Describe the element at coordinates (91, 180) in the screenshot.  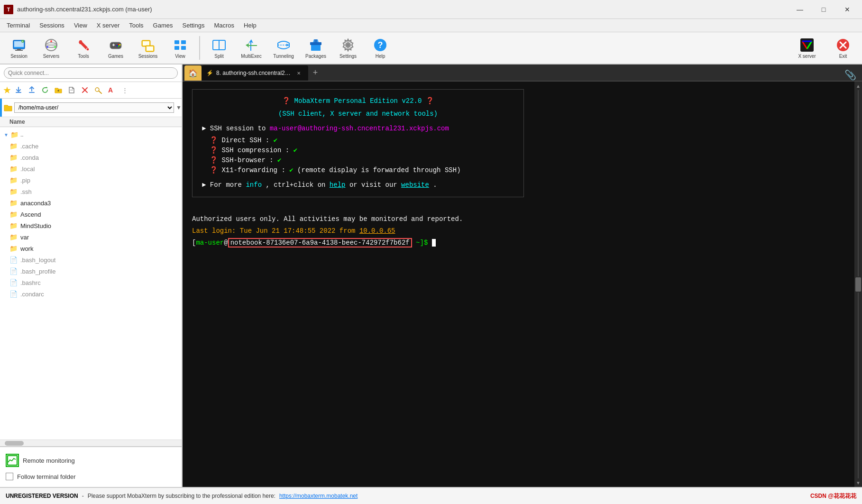
I see `tree-item-pip: 📁 .pip` at that location.